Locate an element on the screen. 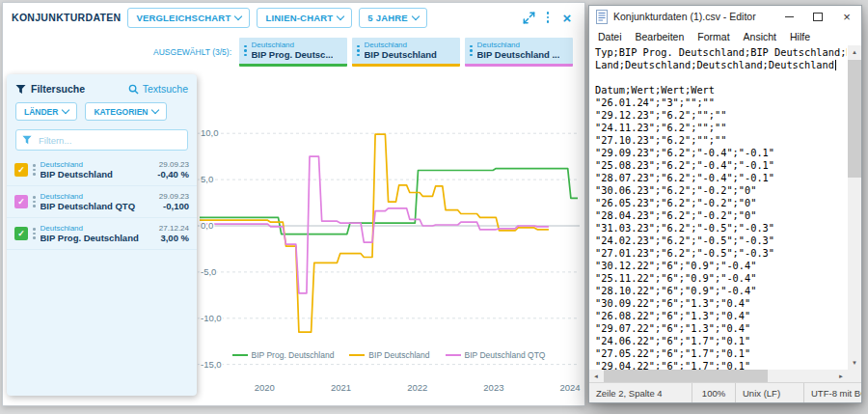  laender-dropdown: LÄNDER is located at coordinates (46, 112).